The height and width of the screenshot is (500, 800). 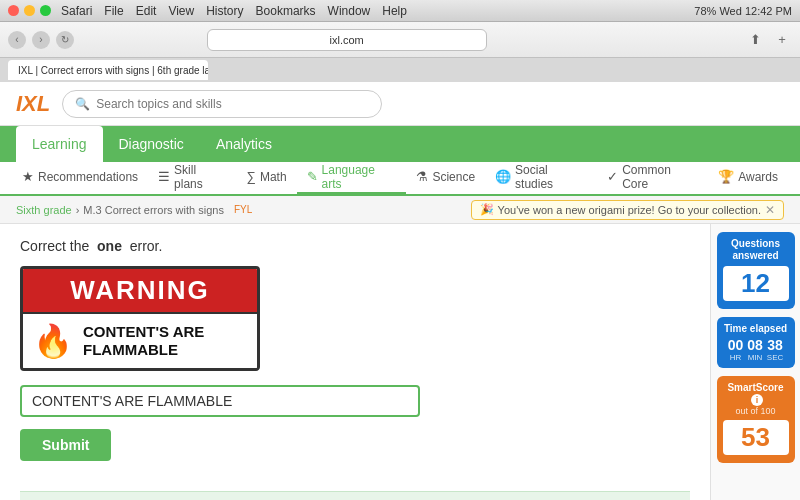 What do you see at coordinates (244, 144) in the screenshot?
I see `nav-item-analytics: Analytics` at bounding box center [244, 144].